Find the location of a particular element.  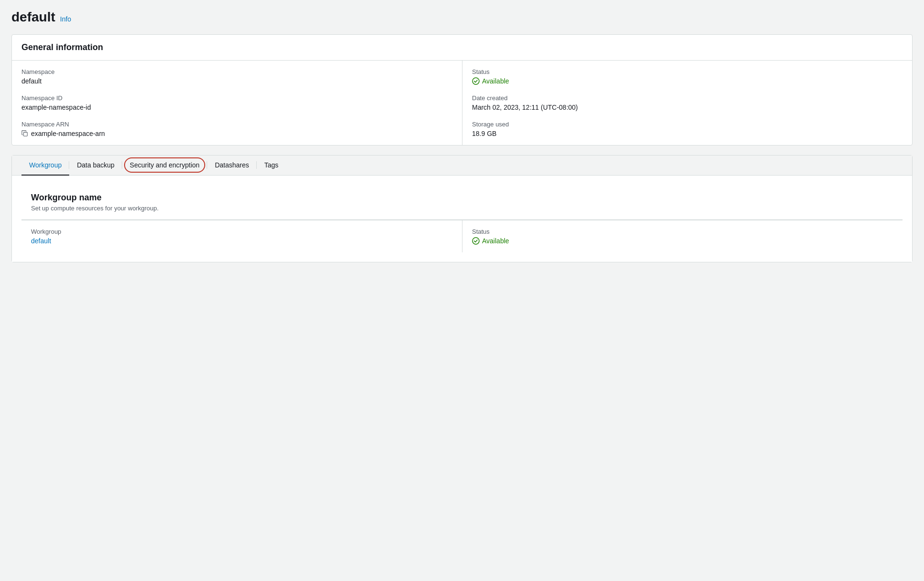

arn-text: example-namespace-arn is located at coordinates (68, 134).